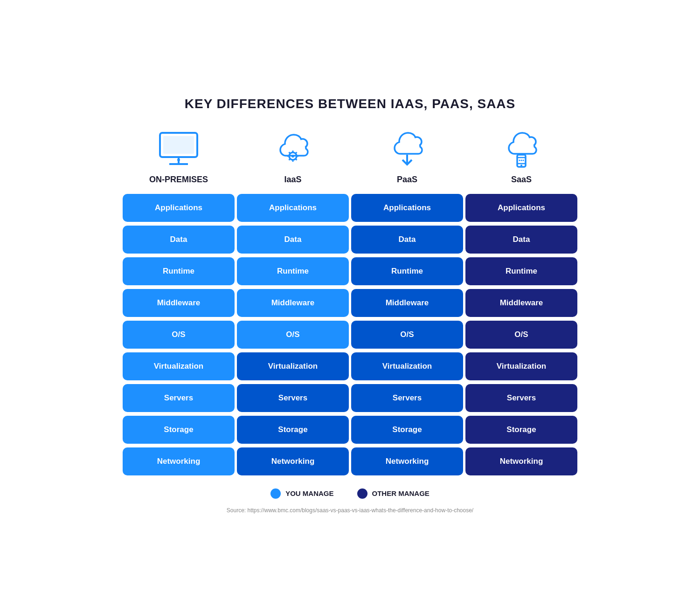 The width and height of the screenshot is (700, 605). I want to click on source-citation: Source: https://www.bmc.com/blogs/saas-v…, so click(350, 510).